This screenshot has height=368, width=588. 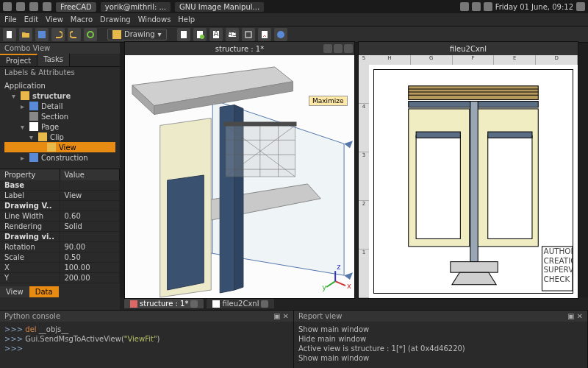 I want to click on menu-help: Help, so click(x=187, y=19).